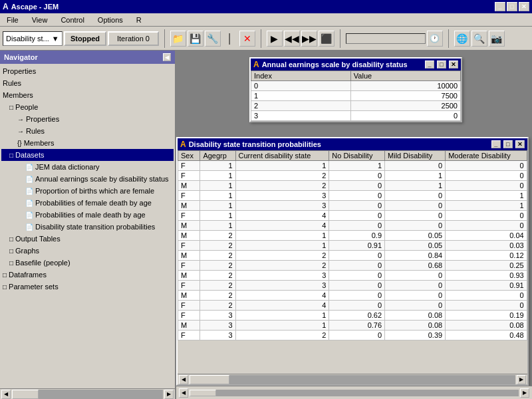  Describe the element at coordinates (88, 131) in the screenshot. I see `nav-people-rules: → Rules` at that location.